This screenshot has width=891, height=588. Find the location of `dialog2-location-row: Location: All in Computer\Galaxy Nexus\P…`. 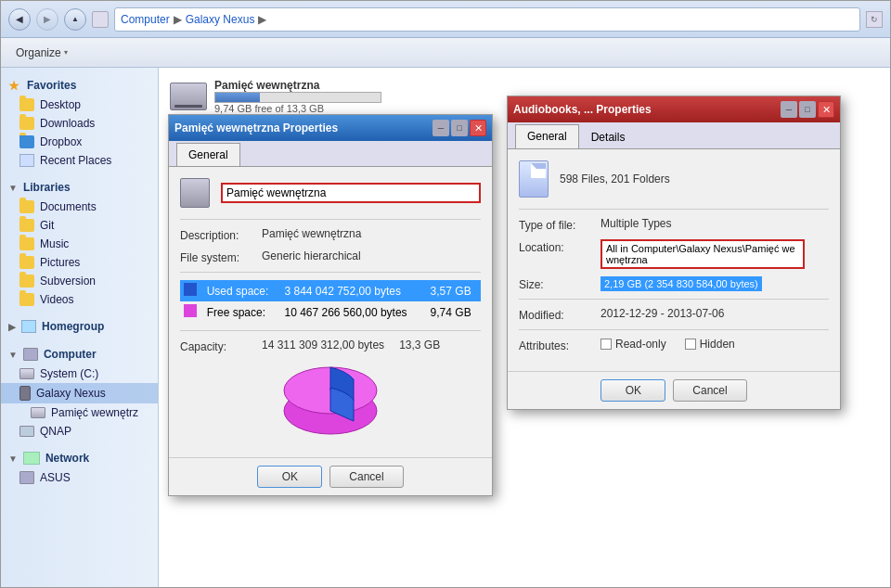

dialog2-location-row: Location: All in Computer\Galaxy Nexus\P… is located at coordinates (674, 254).